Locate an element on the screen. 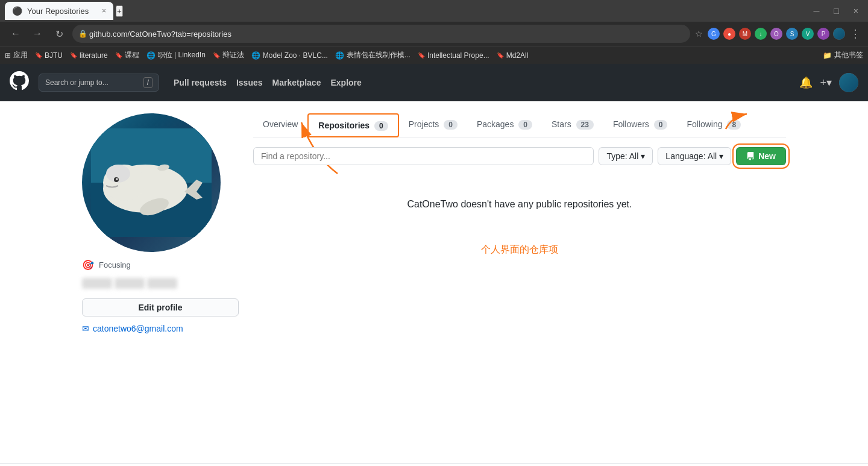 The width and height of the screenshot is (868, 466). notifications-btn: 🔔 is located at coordinates (806, 83).